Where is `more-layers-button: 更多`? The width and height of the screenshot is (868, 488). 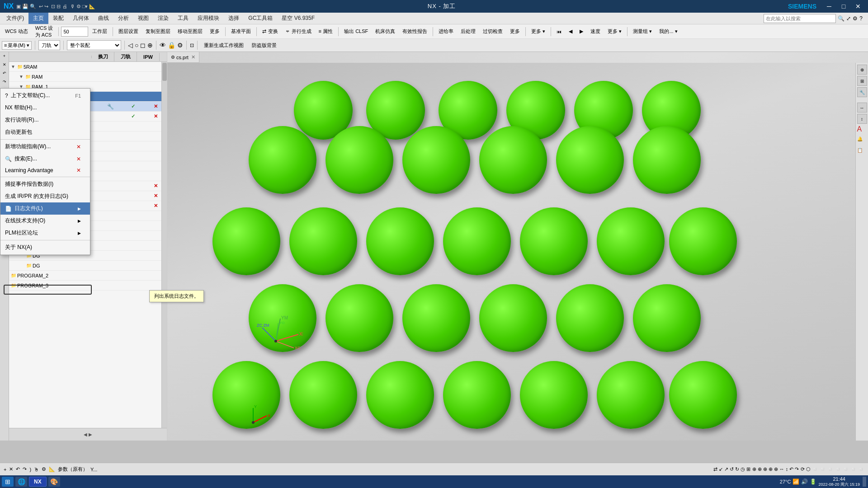
more-layers-button: 更多 is located at coordinates (215, 32).